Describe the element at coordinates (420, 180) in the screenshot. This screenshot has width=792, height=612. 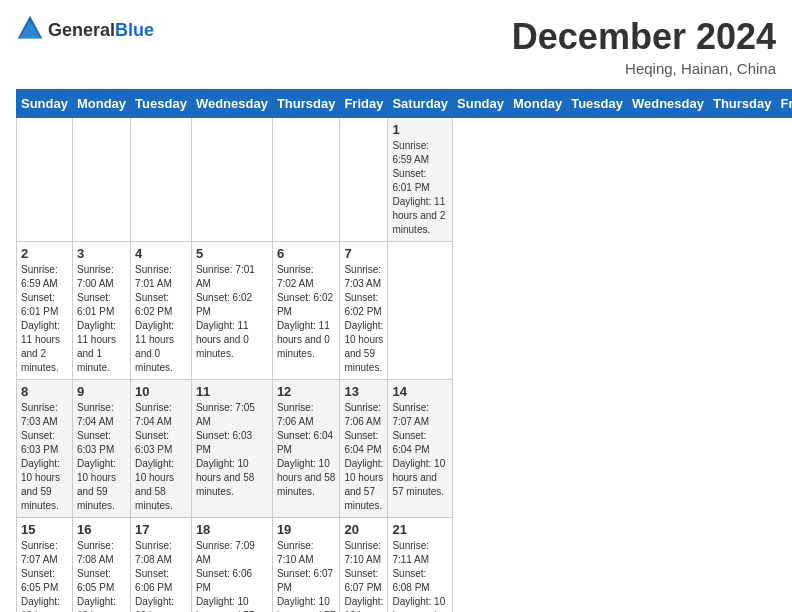
I see `calendar-day-cell: 1Sunrise: 6:59 AMSunset: 6:01 PMDaylight…` at that location.